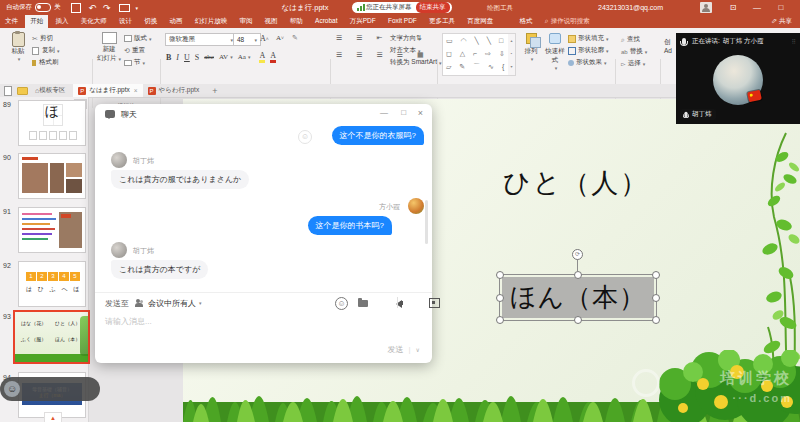 Image resolution: width=800 pixels, height=422 pixels. I want to click on ribbon-display-options-icon: ⊡, so click(733, 8).